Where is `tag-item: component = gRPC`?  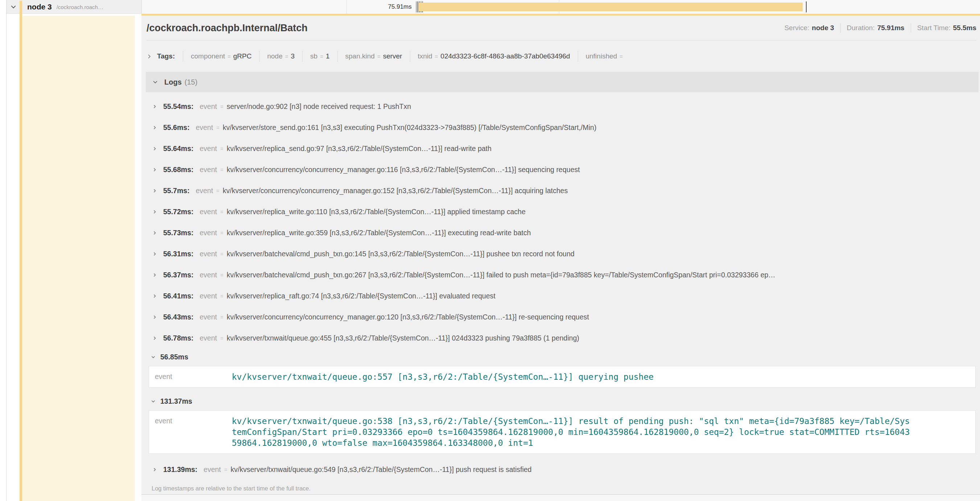 tag-item: component = gRPC is located at coordinates (221, 56).